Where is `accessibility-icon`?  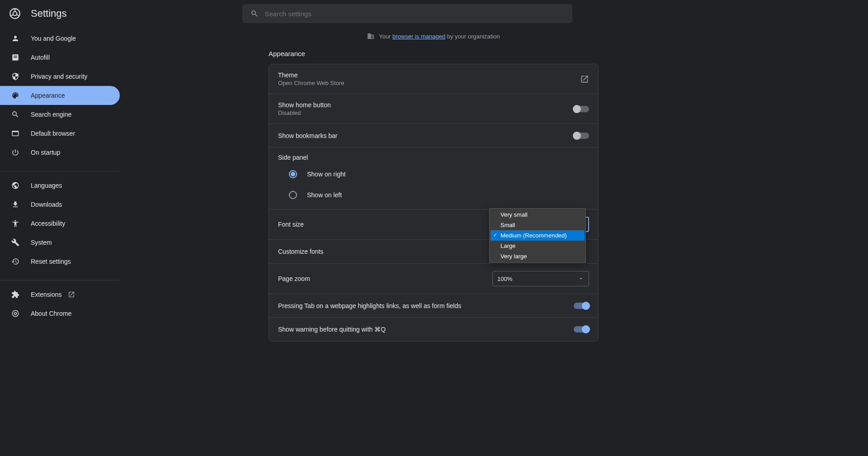 accessibility-icon is located at coordinates (15, 223).